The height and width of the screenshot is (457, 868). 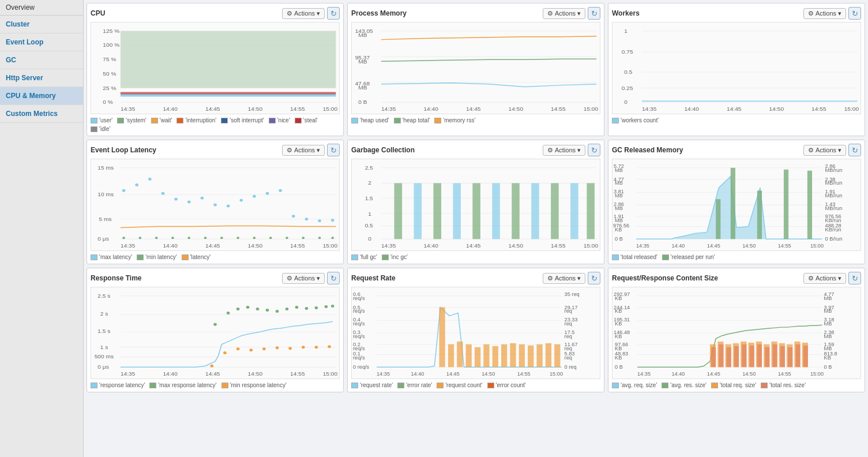 What do you see at coordinates (369, 226) in the screenshot?
I see `svg-text: 0.5` at bounding box center [369, 226].